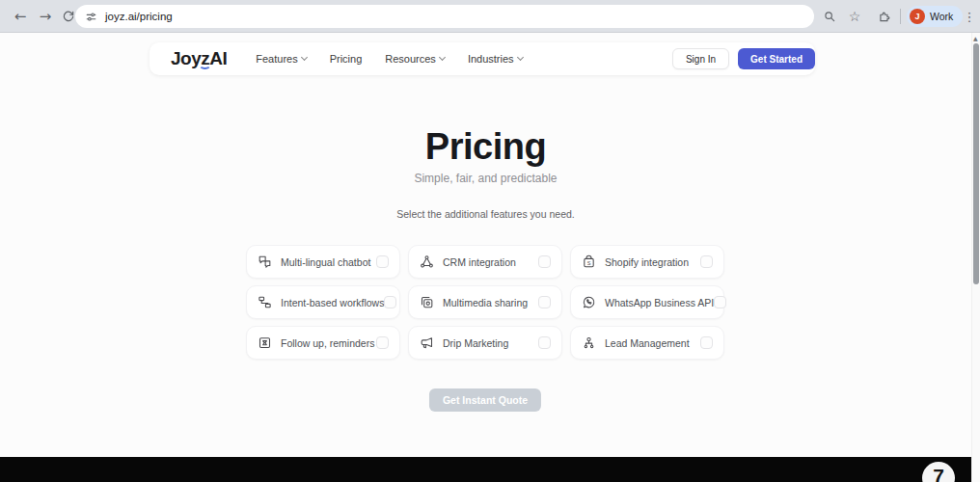 The image size is (980, 482). I want to click on nav-item-features: Features, so click(281, 59).